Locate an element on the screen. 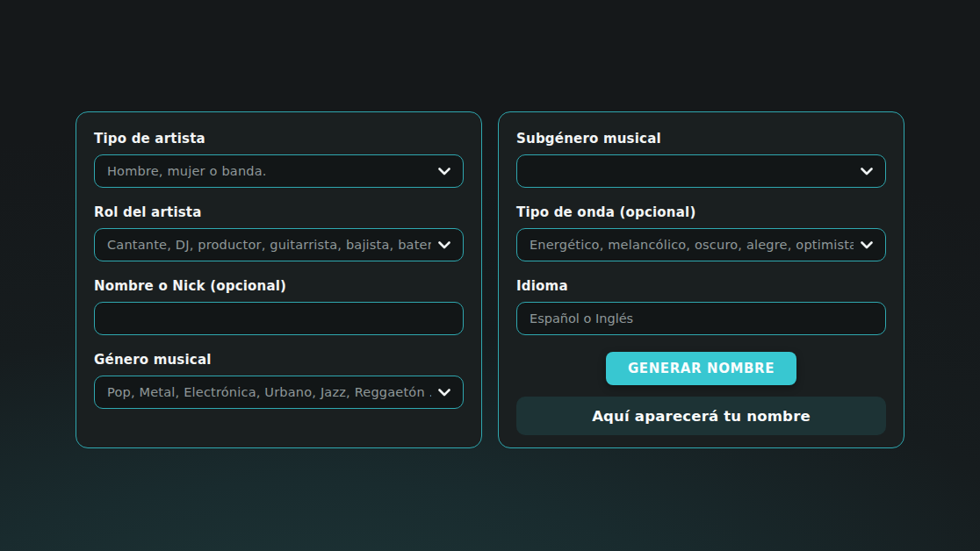 This screenshot has height=551, width=980. tipo-de-onda-label: Tipo de onda (opcional) is located at coordinates (701, 212).